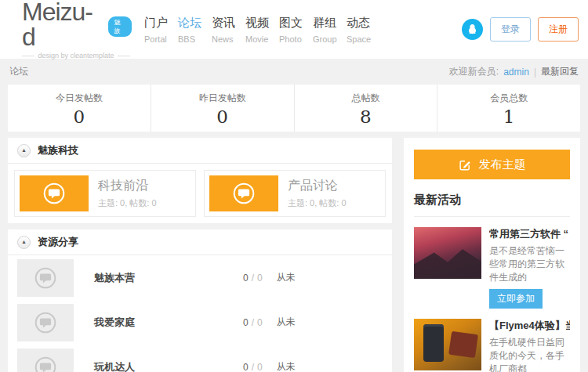  I want to click on forum-name: 玩机达人, so click(169, 367).